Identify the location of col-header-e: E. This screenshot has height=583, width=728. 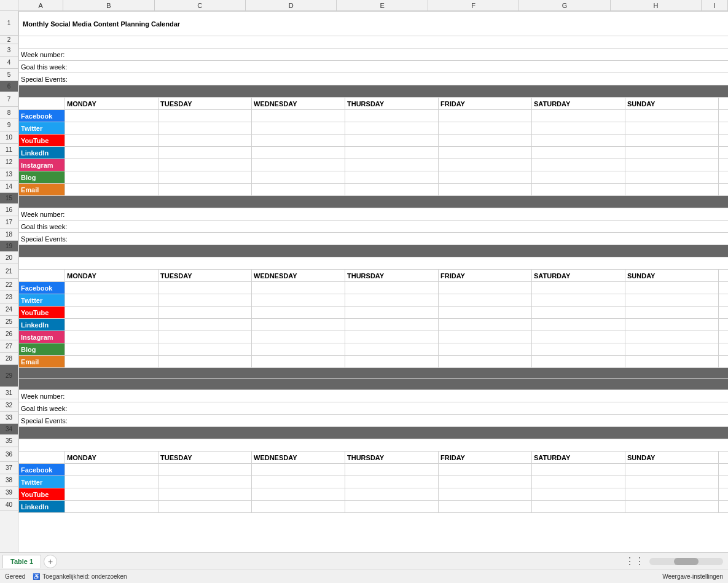
(382, 5).